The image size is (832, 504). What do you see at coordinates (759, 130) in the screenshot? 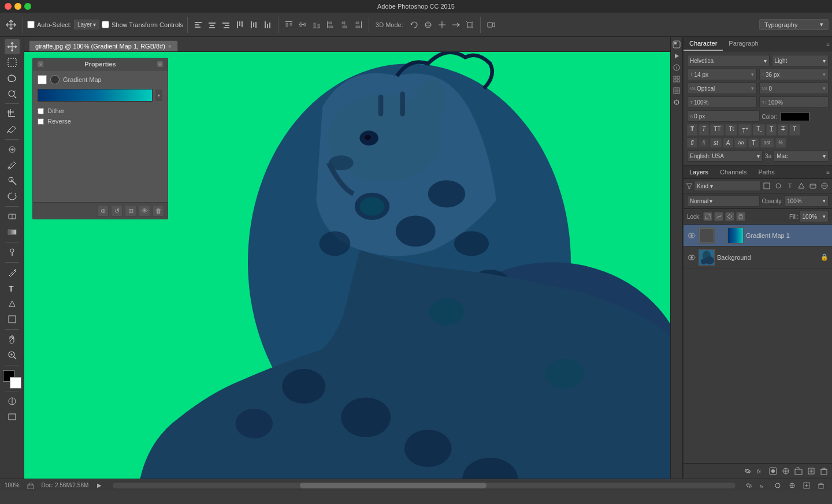
I see `fmt-subscript: T-` at bounding box center [759, 130].